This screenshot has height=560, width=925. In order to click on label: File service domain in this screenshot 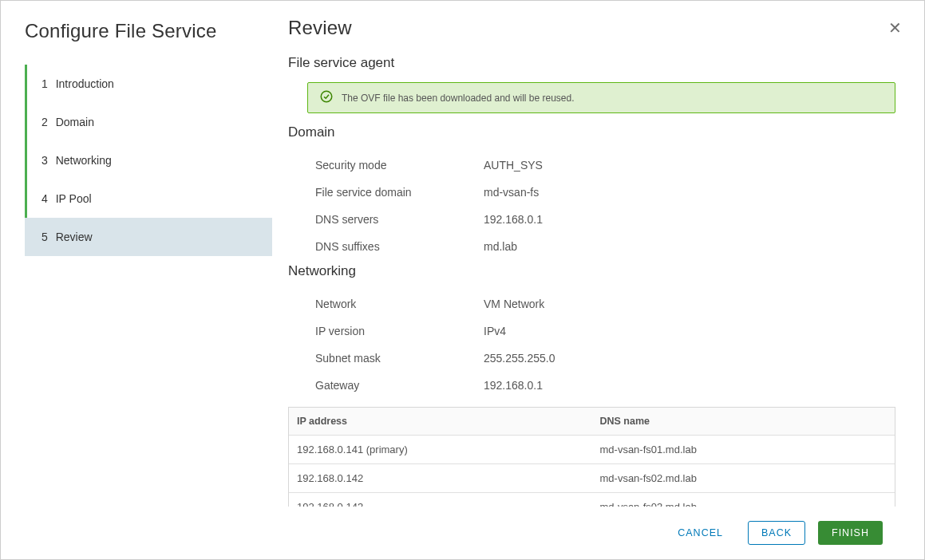, I will do `click(386, 192)`.